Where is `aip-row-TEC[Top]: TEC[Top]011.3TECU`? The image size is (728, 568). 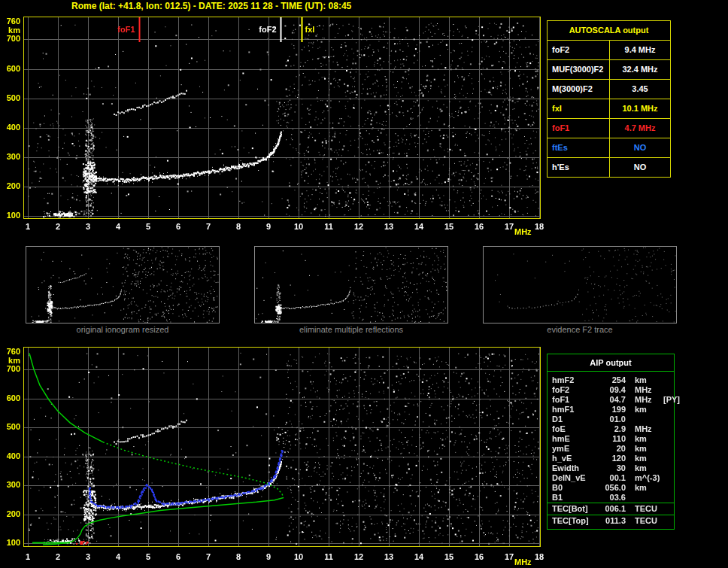
aip-row-TEC[Top]: TEC[Top]011.3TECU is located at coordinates (611, 521).